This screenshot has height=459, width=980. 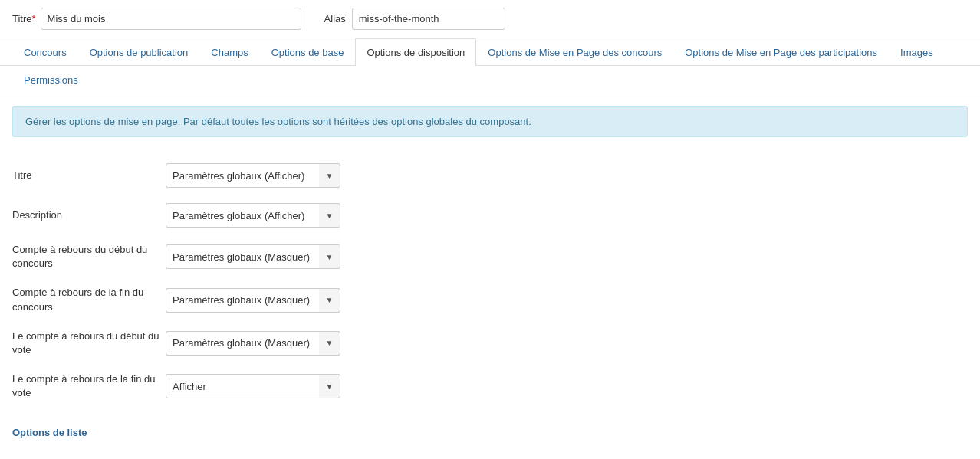 What do you see at coordinates (156, 18) in the screenshot?
I see `title-group: Titre*` at bounding box center [156, 18].